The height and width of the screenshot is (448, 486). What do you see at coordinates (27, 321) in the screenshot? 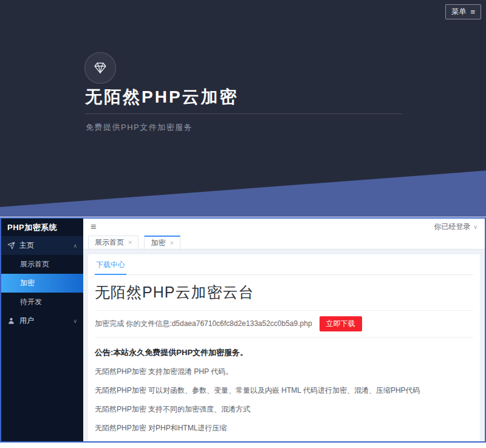
I see `sidebar-group-label: 用户` at bounding box center [27, 321].